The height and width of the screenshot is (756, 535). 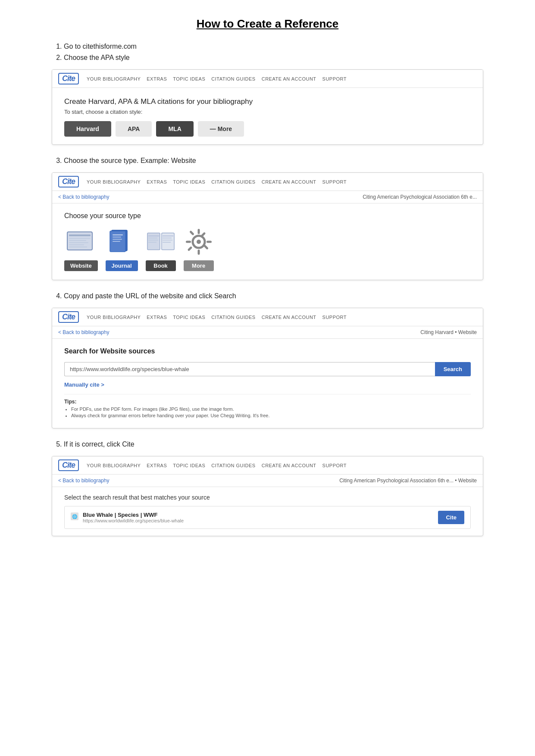 I want to click on screenshot1-headline: Create Harvard, APA & MLA citations for …, so click(x=267, y=102).